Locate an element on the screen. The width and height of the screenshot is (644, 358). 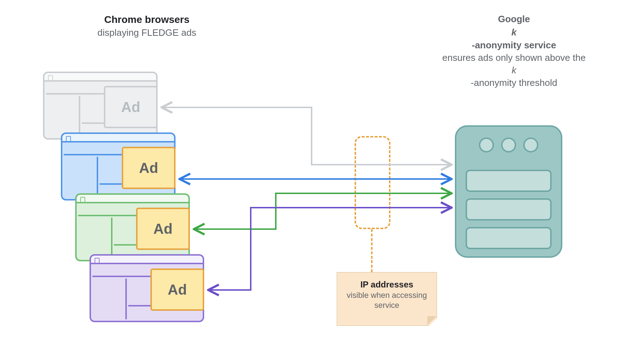
ip-note-text: visible when accessing service is located at coordinates (387, 300).